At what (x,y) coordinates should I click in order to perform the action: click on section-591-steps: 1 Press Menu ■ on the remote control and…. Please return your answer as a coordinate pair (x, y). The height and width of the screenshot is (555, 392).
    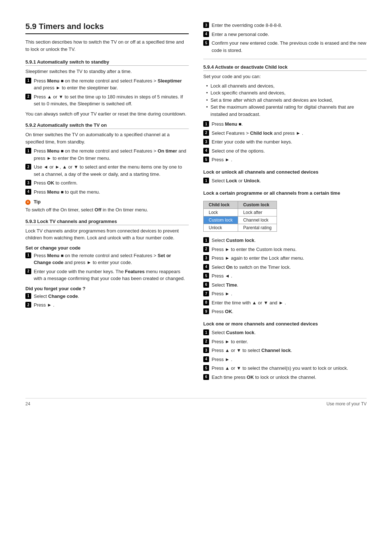
    Looking at the image, I should click on (107, 92).